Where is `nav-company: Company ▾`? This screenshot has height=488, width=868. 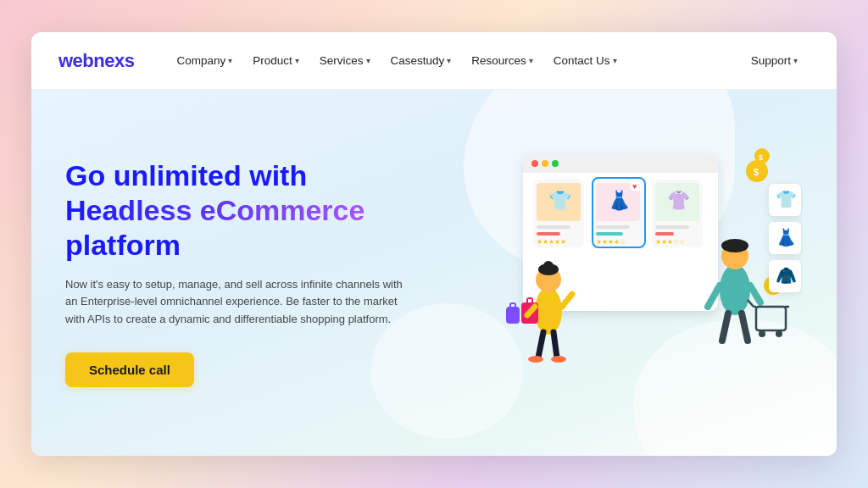
nav-company: Company ▾ is located at coordinates (204, 61).